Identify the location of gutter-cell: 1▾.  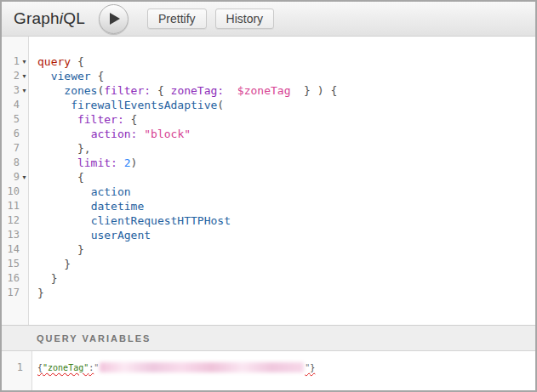
(15, 61).